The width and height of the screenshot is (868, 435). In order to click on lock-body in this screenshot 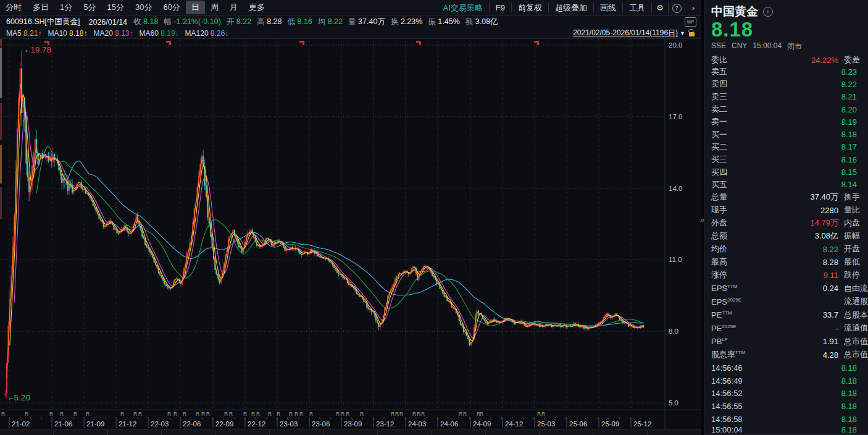, I will do `click(691, 35)`.